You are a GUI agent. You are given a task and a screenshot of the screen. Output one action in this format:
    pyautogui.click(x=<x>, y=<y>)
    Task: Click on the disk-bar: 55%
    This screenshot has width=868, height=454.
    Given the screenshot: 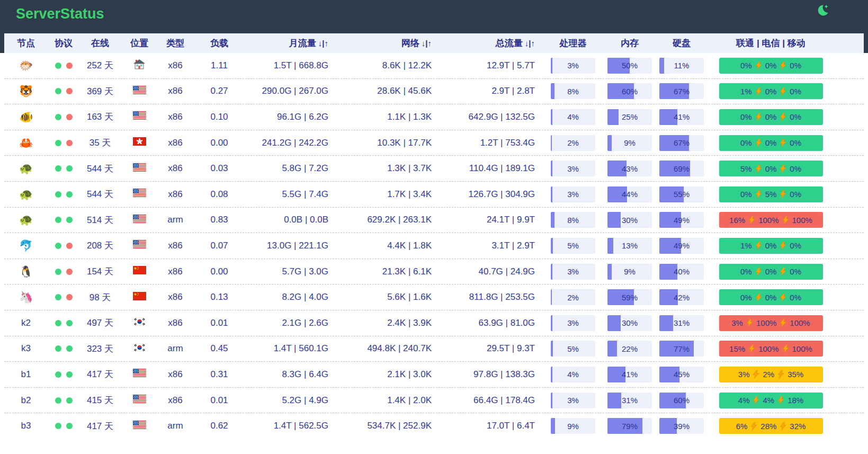 What is the action you would take?
    pyautogui.click(x=682, y=194)
    